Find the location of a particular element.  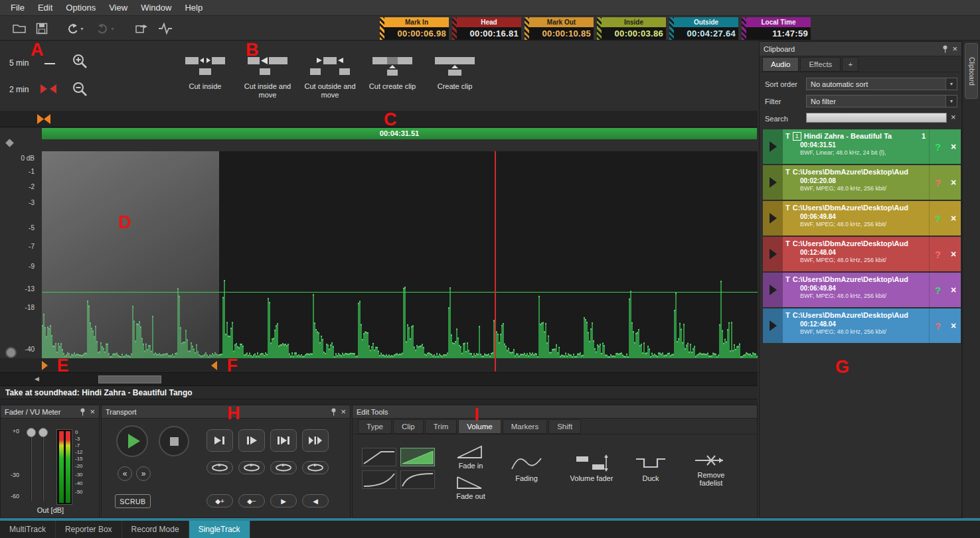

timeline-position-bar: 00:04:31.51 is located at coordinates (400, 134).